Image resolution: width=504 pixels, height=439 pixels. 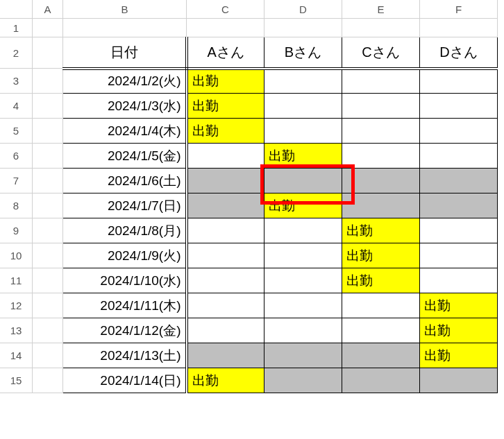 I want to click on cell-A2, so click(x=48, y=53).